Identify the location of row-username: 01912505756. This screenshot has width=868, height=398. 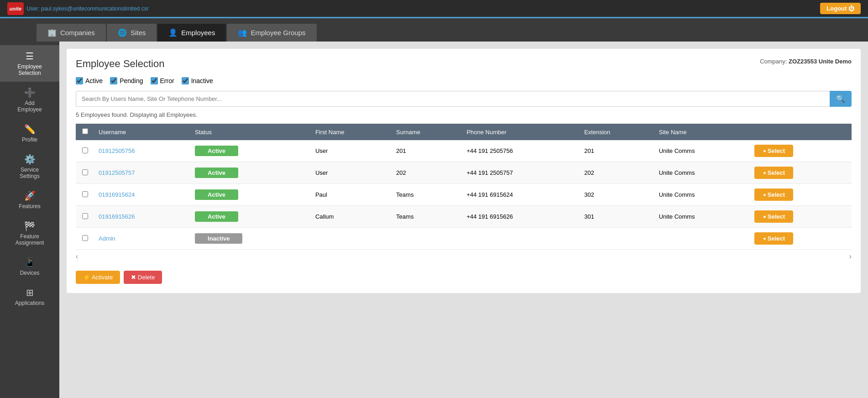
(142, 151).